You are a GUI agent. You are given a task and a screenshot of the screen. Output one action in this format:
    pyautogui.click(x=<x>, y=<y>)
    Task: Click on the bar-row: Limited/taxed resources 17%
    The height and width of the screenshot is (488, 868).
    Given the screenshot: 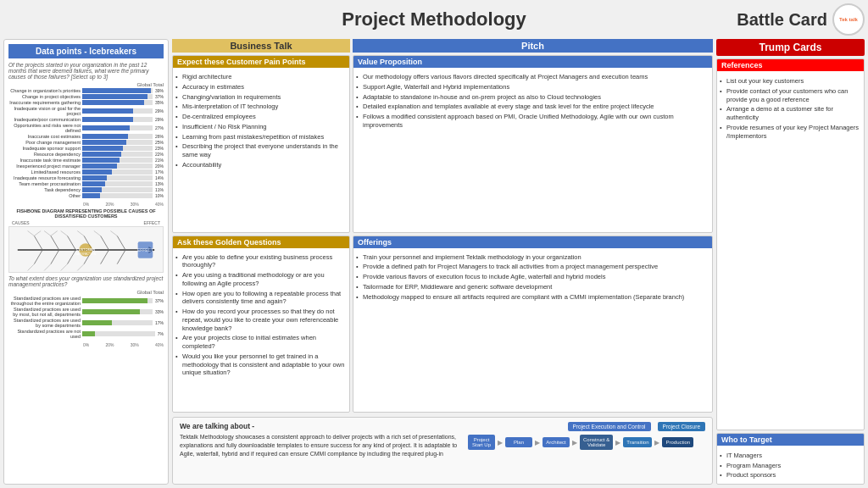 What is the action you would take?
    pyautogui.click(x=86, y=172)
    